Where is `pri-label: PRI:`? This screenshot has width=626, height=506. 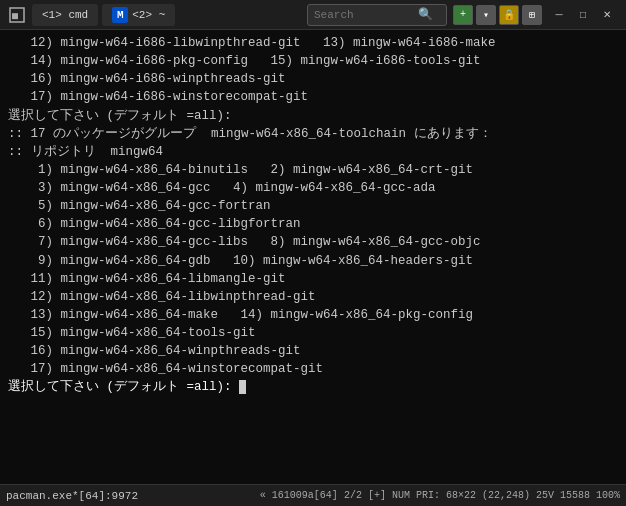 pri-label: PRI: is located at coordinates (428, 496).